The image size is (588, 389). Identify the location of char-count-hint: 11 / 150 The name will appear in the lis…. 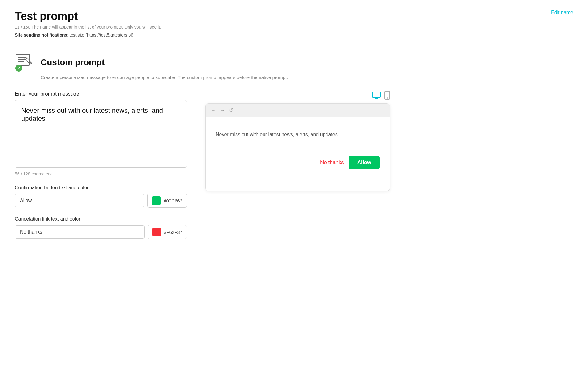
(294, 27).